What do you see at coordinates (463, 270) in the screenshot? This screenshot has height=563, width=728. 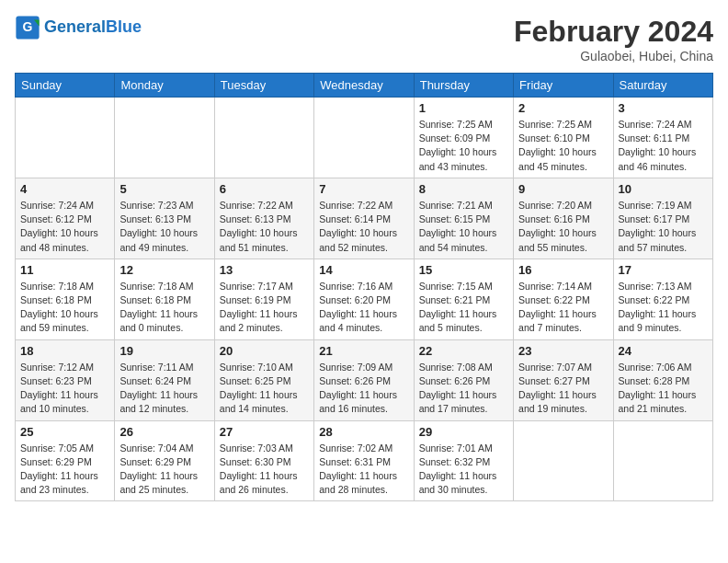 I see `day-number: 15` at bounding box center [463, 270].